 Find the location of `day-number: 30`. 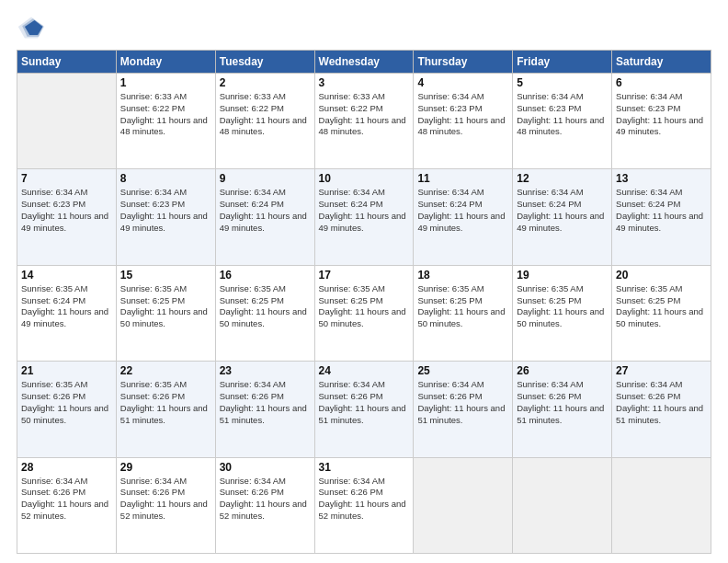

day-number: 30 is located at coordinates (265, 467).